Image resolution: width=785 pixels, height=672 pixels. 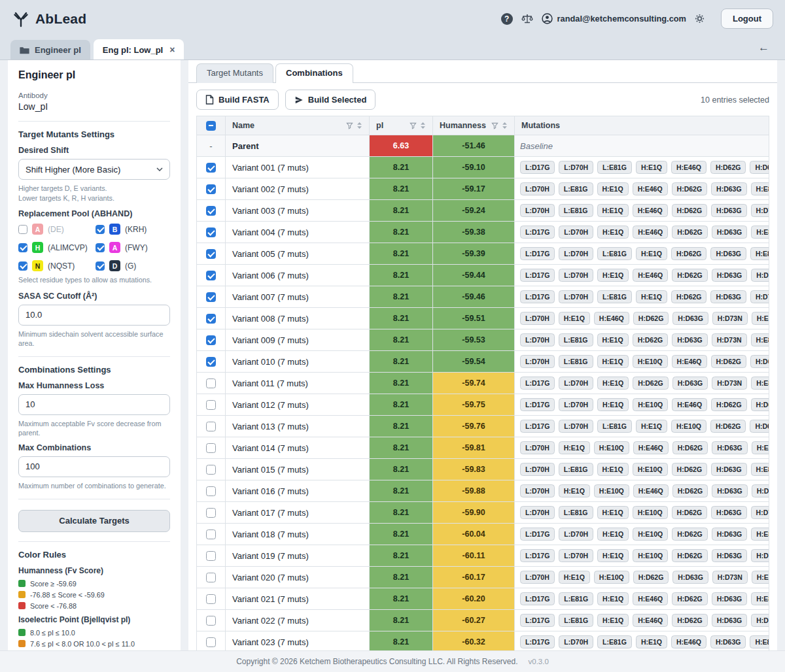 What do you see at coordinates (483, 297) in the screenshot?
I see `variant-row: Variant 007 (7 muts)8.21-59.46L:D17GL:D7…` at bounding box center [483, 297].